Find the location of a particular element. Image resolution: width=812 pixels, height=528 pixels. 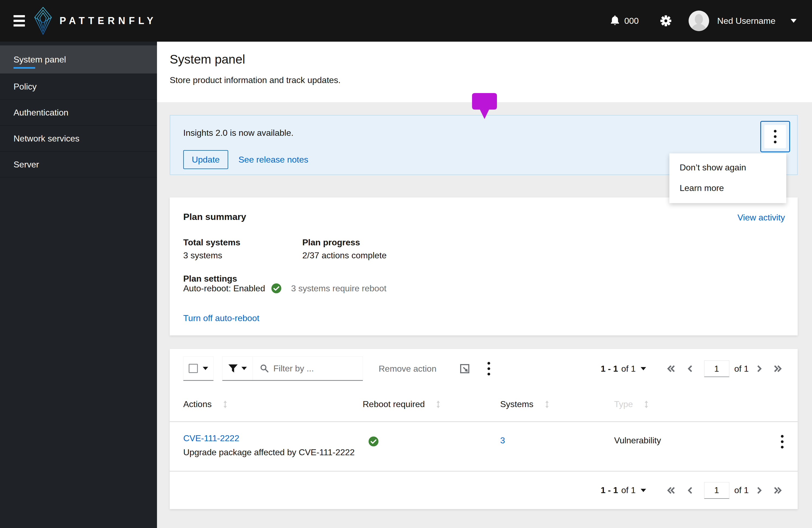

hamburger-icon is located at coordinates (19, 16).